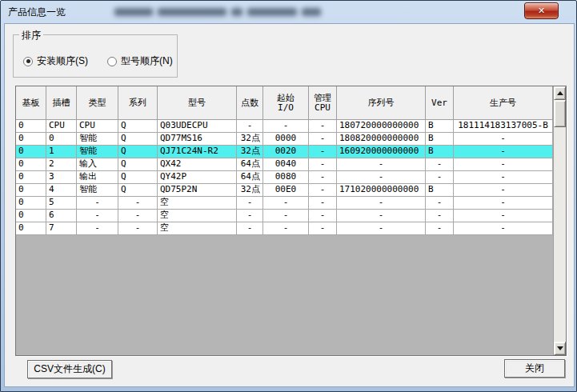 This screenshot has height=392, width=577. Describe the element at coordinates (70, 370) in the screenshot. I see `csv-generate-button: CSV文件生成(C)` at that location.